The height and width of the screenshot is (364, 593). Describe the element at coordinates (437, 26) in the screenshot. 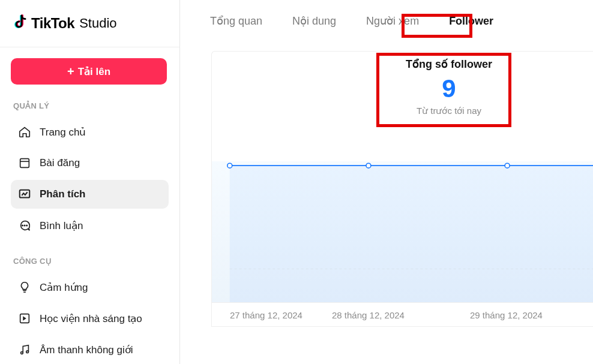

I see `highlight-follower-tab` at that location.